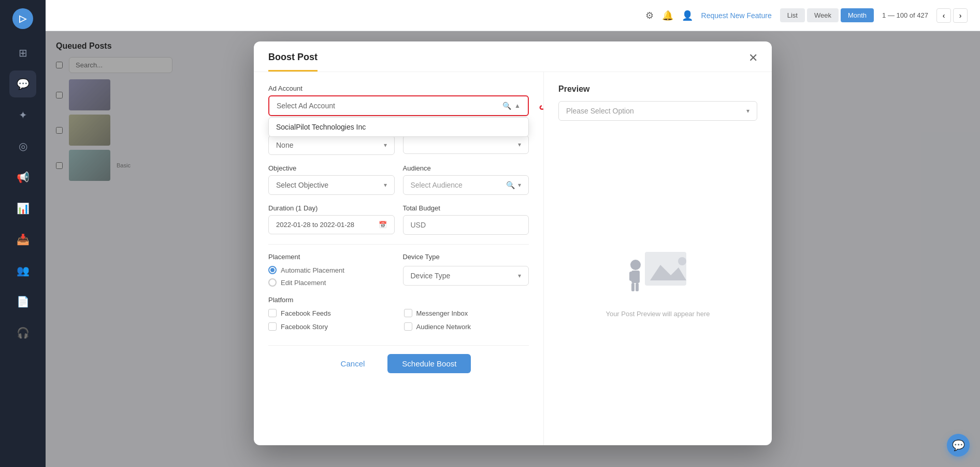 Image resolution: width=980 pixels, height=467 pixels. I want to click on next-page-button: ›, so click(960, 16).